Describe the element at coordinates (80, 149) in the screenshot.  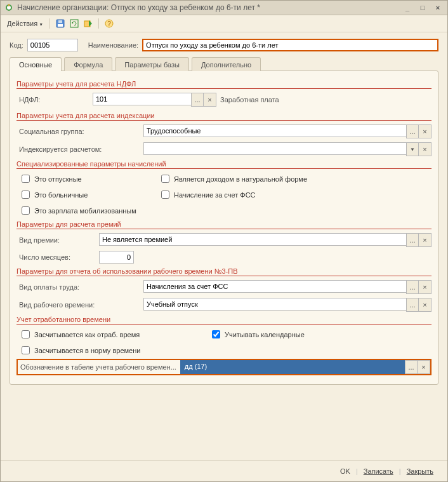
I see `indexed-by-label: Индексируется расчетом:` at that location.